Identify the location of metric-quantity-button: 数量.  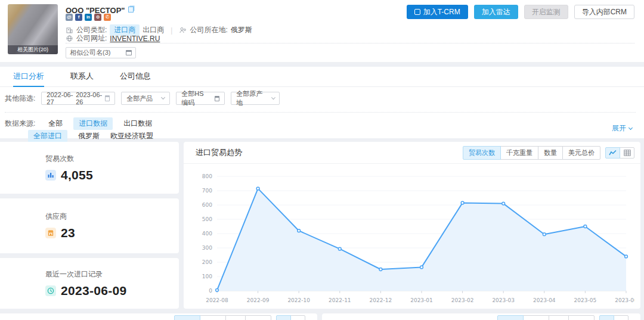
(550, 153).